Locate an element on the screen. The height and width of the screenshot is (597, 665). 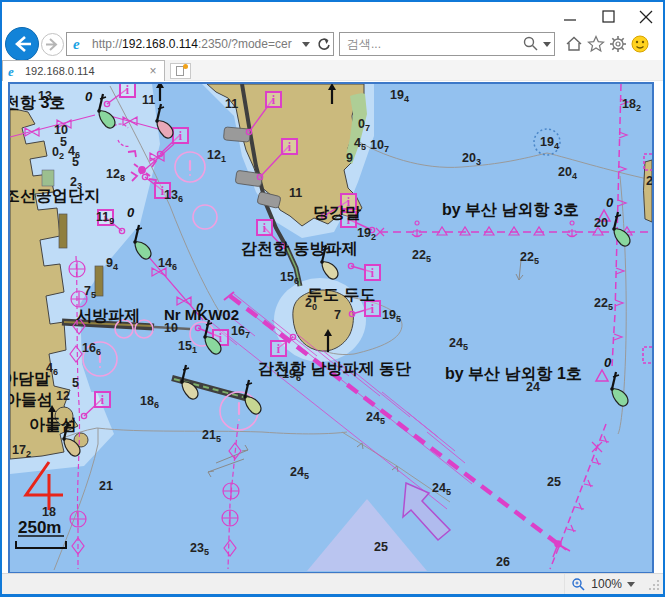
refresh-icon is located at coordinates (324, 44).